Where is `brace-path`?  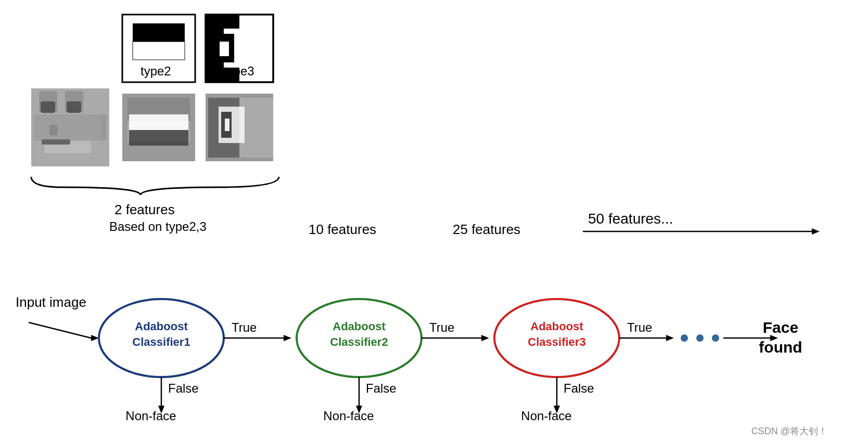
brace-path is located at coordinates (155, 186).